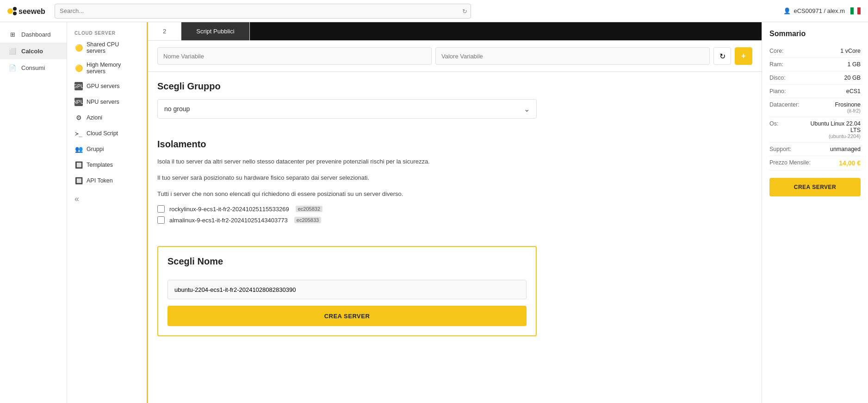 The height and width of the screenshot is (403, 868). Describe the element at coordinates (455, 145) in the screenshot. I see `isolamento-title: Isolamento` at that location.